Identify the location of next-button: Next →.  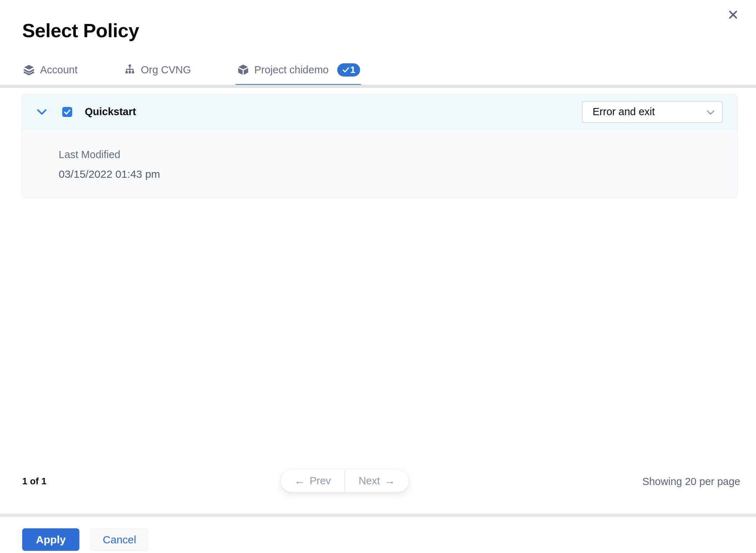
(377, 481).